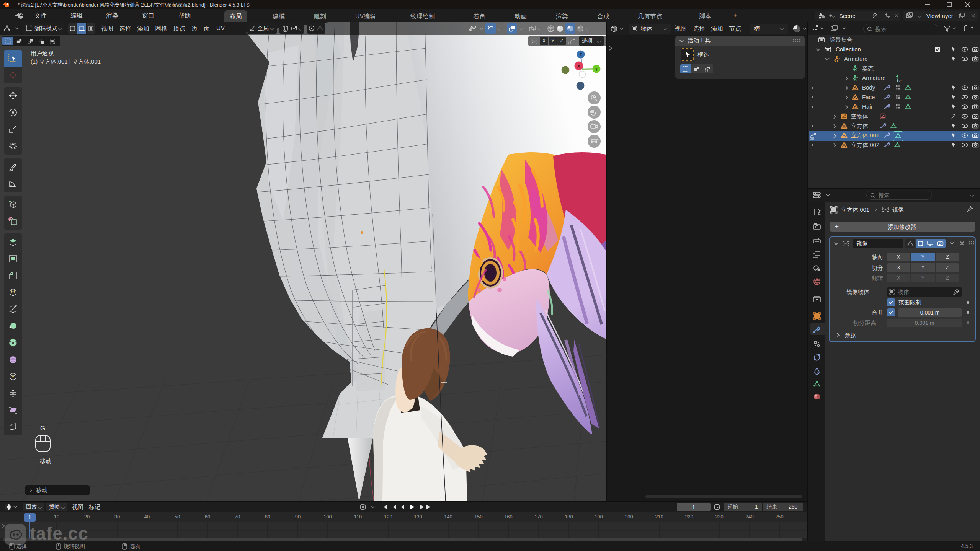  Describe the element at coordinates (719, 517) in the screenshot. I see `svg-text: 230` at that location.